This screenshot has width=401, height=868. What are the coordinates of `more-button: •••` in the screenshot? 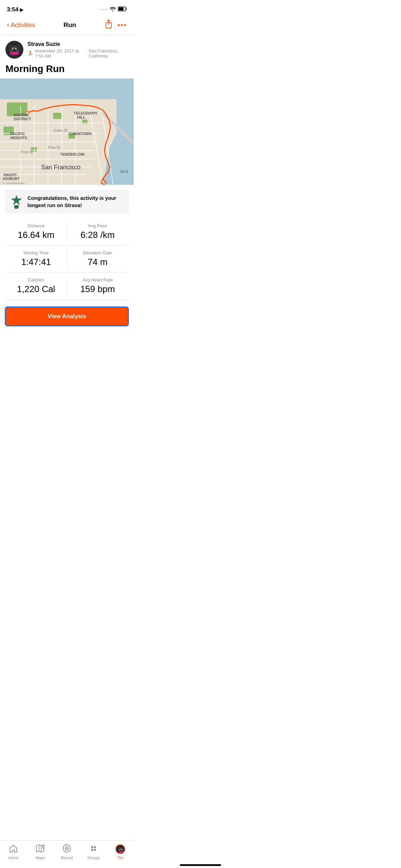 It's located at (122, 25).